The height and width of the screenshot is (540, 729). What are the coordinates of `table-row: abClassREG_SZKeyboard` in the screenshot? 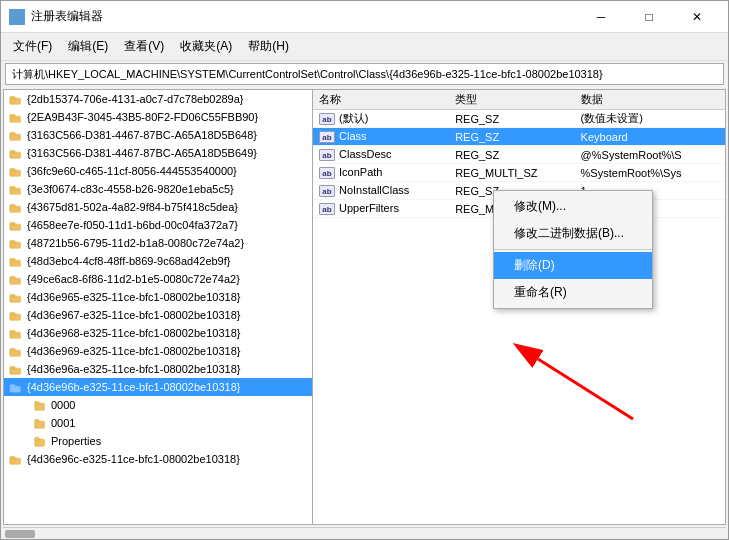 It's located at (519, 137).